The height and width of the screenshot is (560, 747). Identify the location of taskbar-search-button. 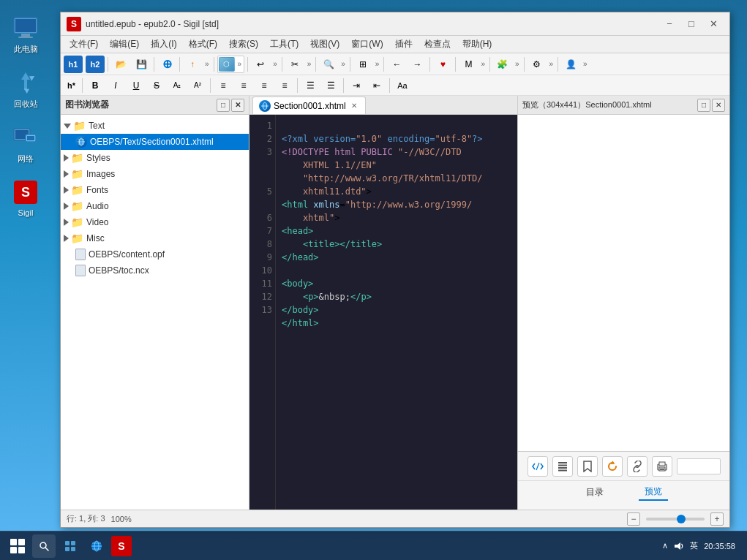
(44, 546).